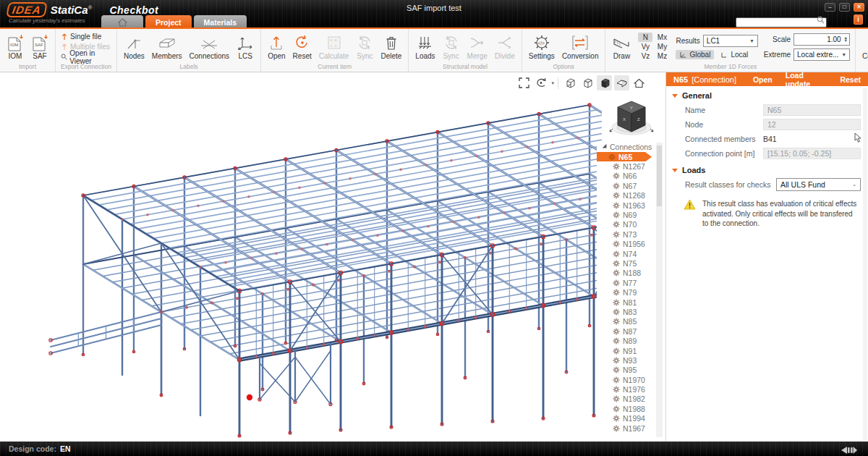 This screenshot has width=868, height=456. What do you see at coordinates (505, 46) in the screenshot?
I see `divide-button: Divide` at bounding box center [505, 46].